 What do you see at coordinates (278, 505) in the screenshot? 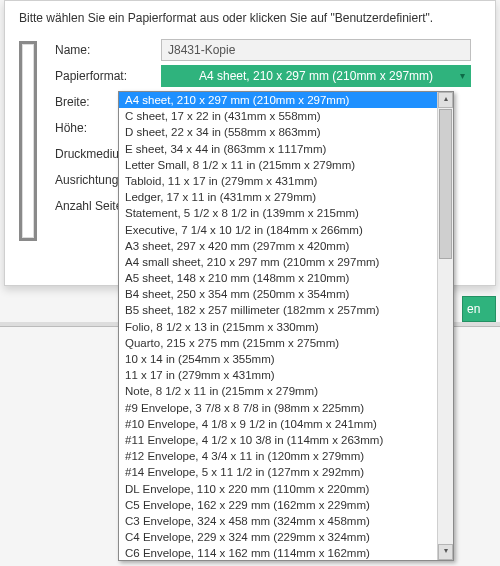
I see `dropdown-item: C5 Envelope, 162 x 229 mm (162mm x 229mm…` at bounding box center [278, 505].